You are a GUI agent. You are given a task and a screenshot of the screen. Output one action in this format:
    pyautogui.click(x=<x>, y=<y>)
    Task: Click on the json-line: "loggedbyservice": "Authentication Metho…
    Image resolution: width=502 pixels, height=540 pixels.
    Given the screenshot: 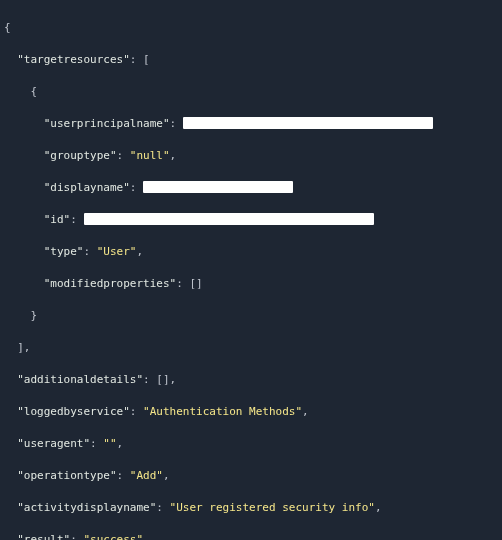 What is the action you would take?
    pyautogui.click(x=253, y=412)
    